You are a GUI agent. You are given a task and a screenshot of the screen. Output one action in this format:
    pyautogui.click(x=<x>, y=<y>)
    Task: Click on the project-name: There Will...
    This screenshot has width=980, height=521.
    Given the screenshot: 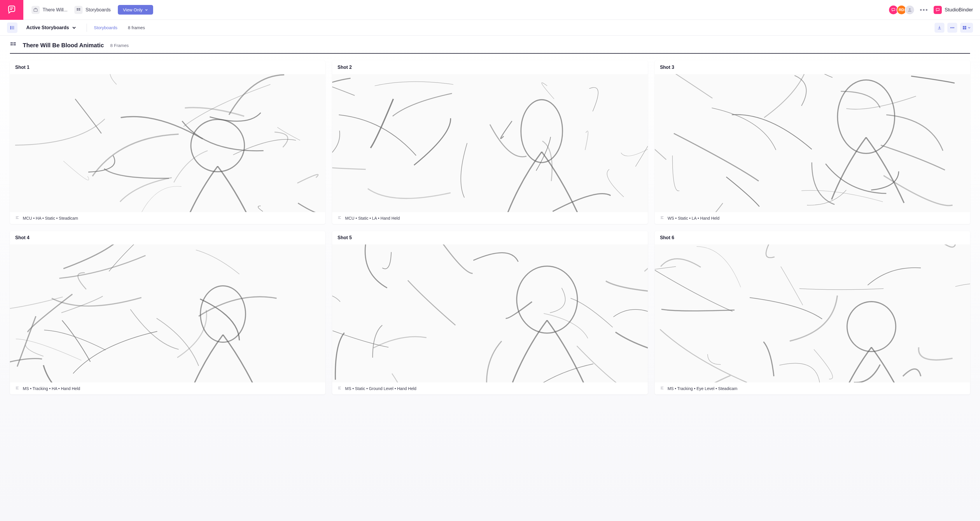 What is the action you would take?
    pyautogui.click(x=55, y=10)
    